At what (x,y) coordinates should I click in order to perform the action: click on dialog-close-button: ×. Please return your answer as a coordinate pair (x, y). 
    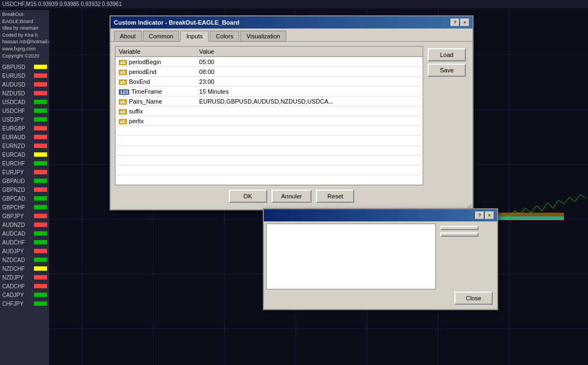
    Looking at the image, I should click on (465, 22).